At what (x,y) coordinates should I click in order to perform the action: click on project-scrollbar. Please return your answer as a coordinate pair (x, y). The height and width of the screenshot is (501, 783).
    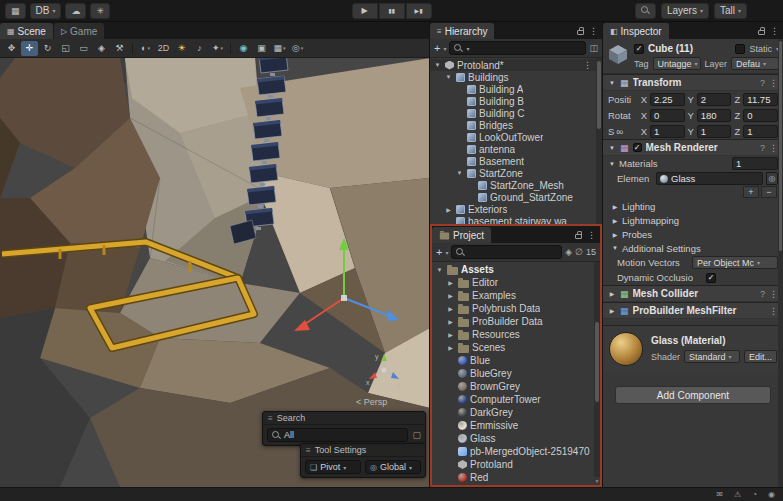
    Looking at the image, I should click on (597, 370).